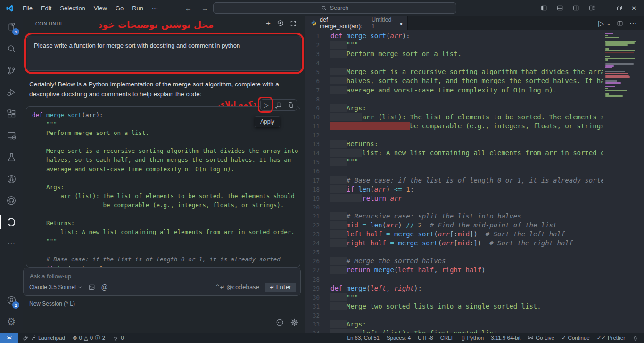 This screenshot has width=644, height=343. I want to click on codebase-shortcut: ^↵ @codebase, so click(237, 287).